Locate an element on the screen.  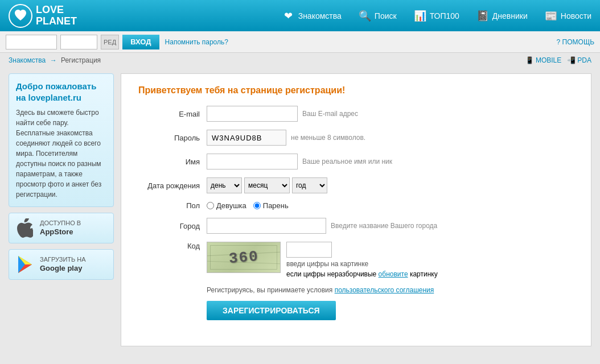
captcha-row: Код 360 введи цифры на картинке если циф… is located at coordinates (356, 260).